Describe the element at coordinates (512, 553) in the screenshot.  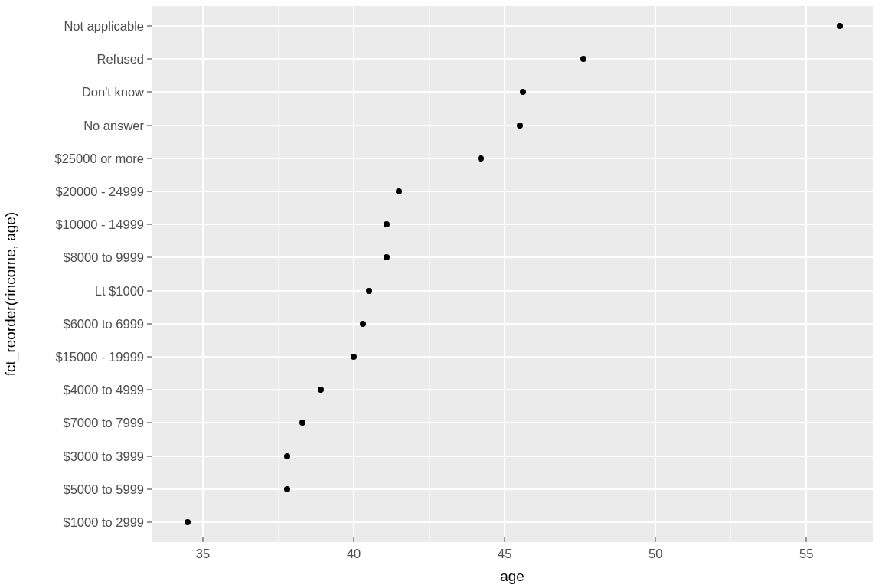
I see `x-axis-ticks: 3540455055` at that location.